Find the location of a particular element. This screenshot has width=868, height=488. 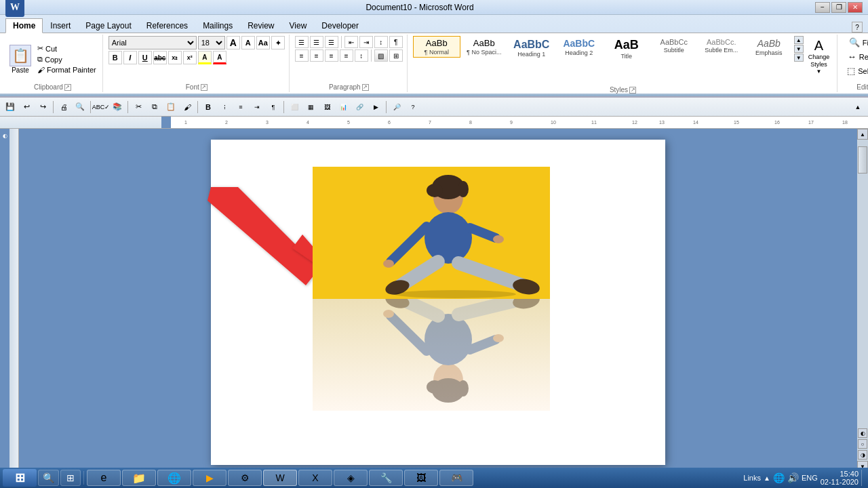

clipboard-expander: ↗ is located at coordinates (68, 87).